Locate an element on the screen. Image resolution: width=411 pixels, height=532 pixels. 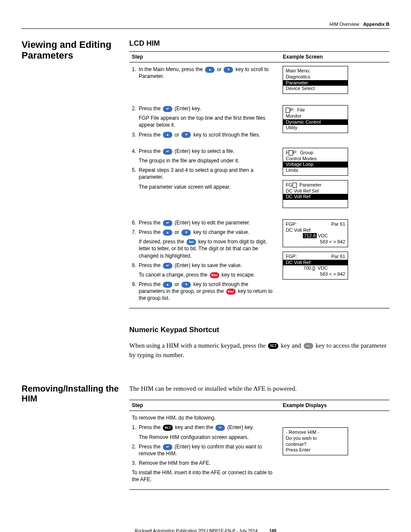
step-3: 3. Press the ▲ or ▼ key to scroll throug… is located at coordinates (203, 135).